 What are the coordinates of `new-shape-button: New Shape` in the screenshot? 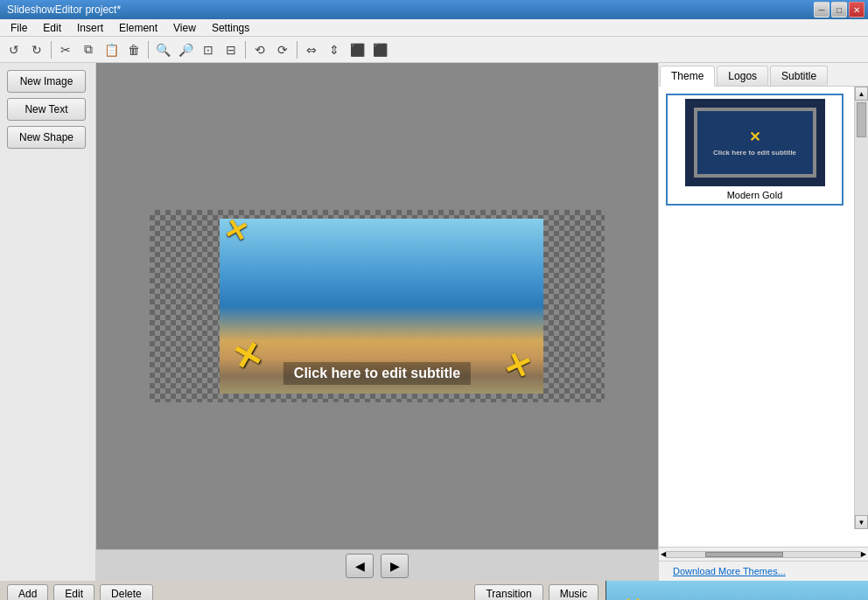 It's located at (46, 137).